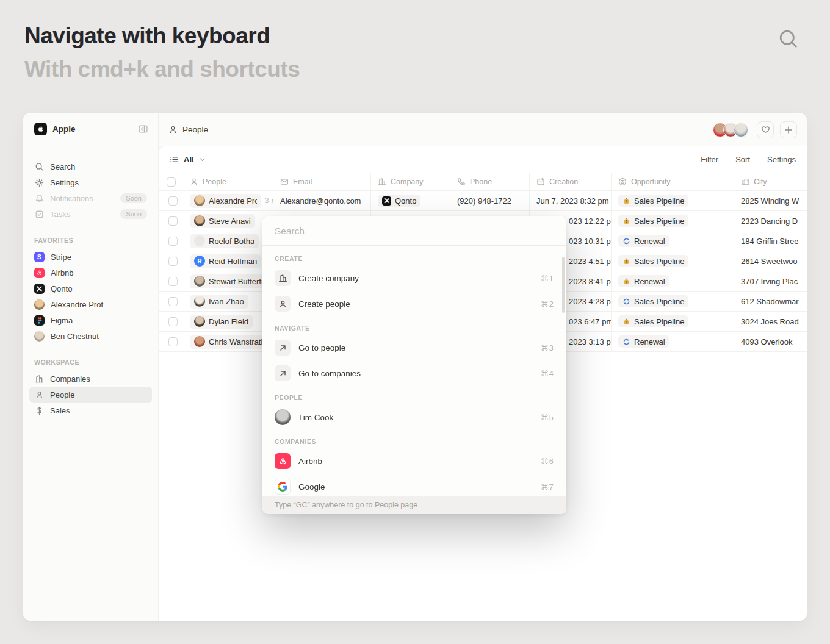 This screenshot has width=830, height=644. What do you see at coordinates (770, 242) in the screenshot?
I see `city-cell: 184 Griffin Stree` at bounding box center [770, 242].